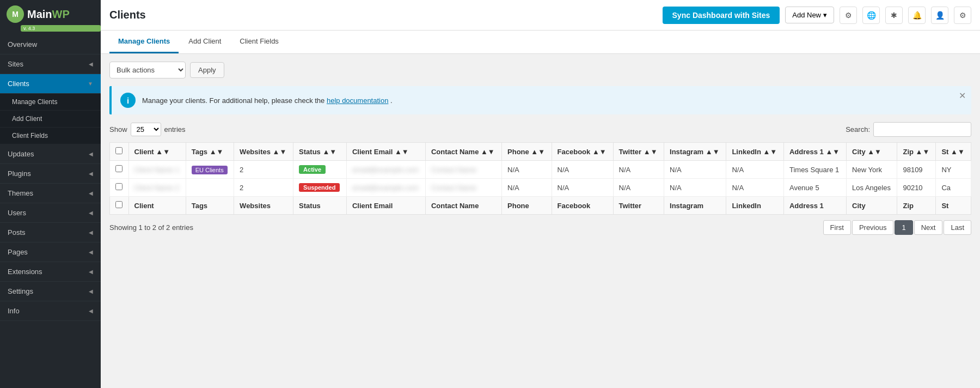 The height and width of the screenshot is (388, 980). What do you see at coordinates (50, 311) in the screenshot?
I see `sidebar-item-info: Info ◀` at bounding box center [50, 311].